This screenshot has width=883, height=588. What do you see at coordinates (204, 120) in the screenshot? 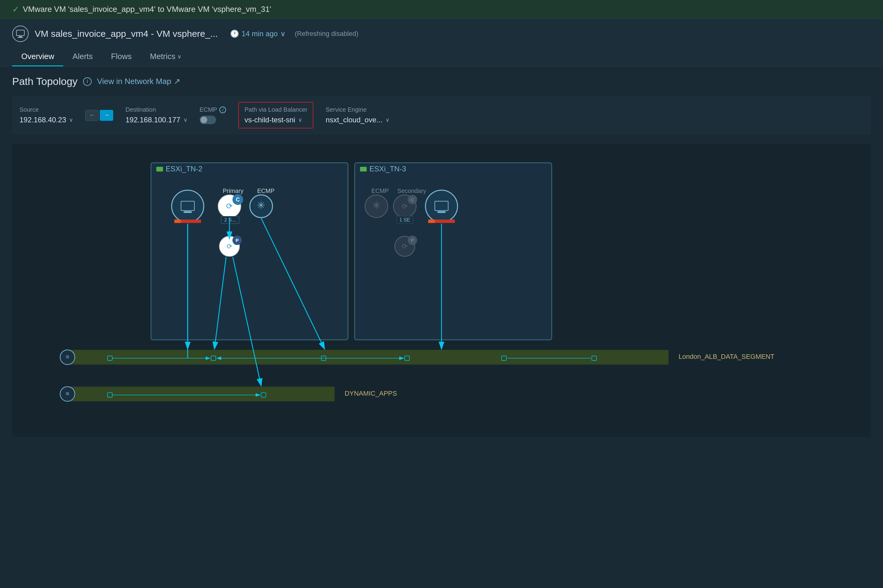
I see `toggle-thumb` at bounding box center [204, 120].